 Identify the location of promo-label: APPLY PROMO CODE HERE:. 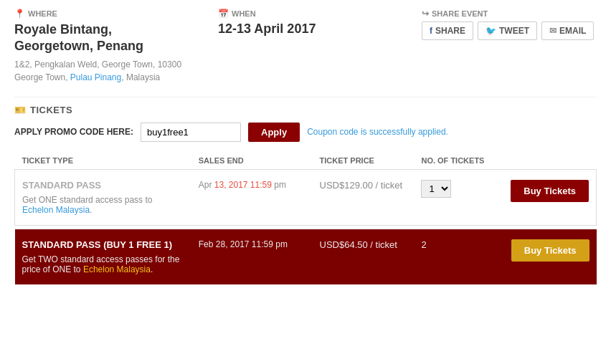
(74, 132).